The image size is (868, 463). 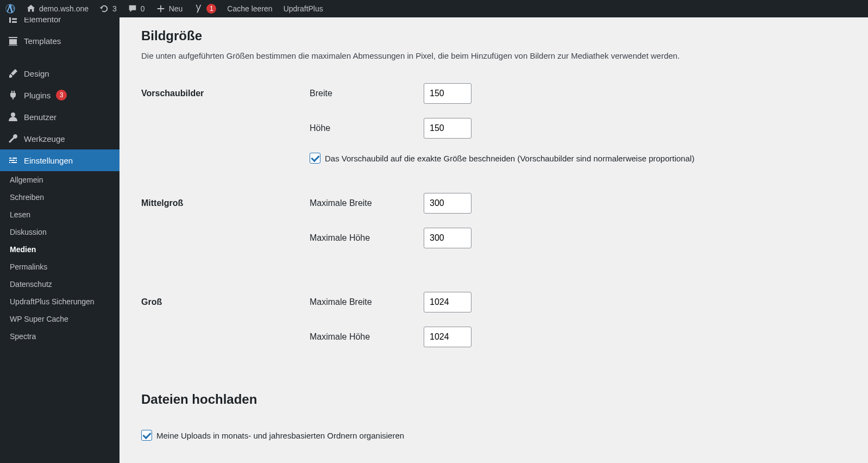 What do you see at coordinates (143, 9) in the screenshot?
I see `comments-count: 0` at bounding box center [143, 9].